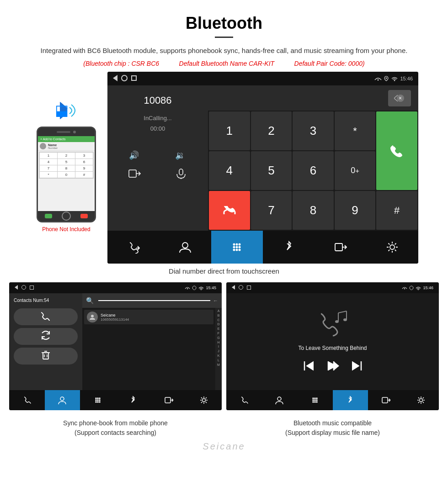  Describe the element at coordinates (280, 400) in the screenshot. I see `music-nav-contacts` at that location.